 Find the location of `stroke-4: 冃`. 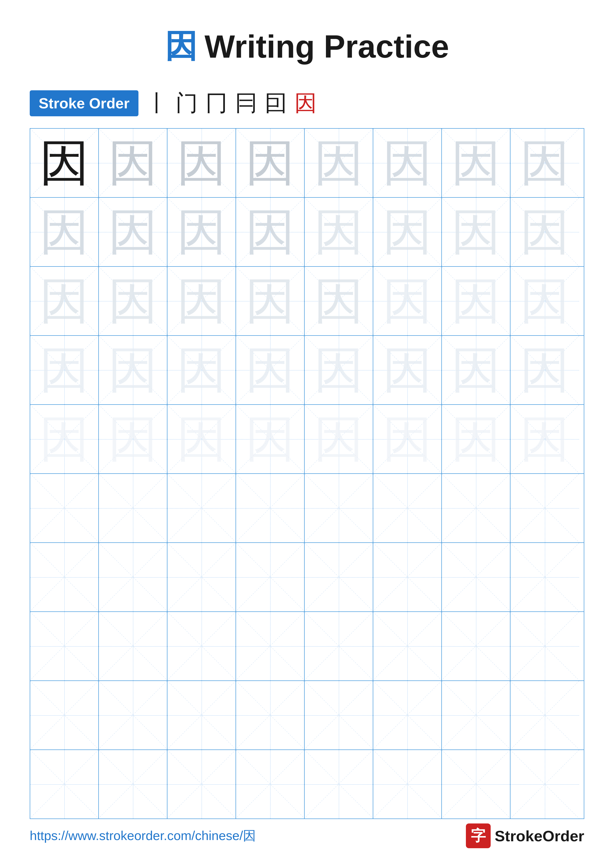

stroke-4: 冃 is located at coordinates (246, 103).